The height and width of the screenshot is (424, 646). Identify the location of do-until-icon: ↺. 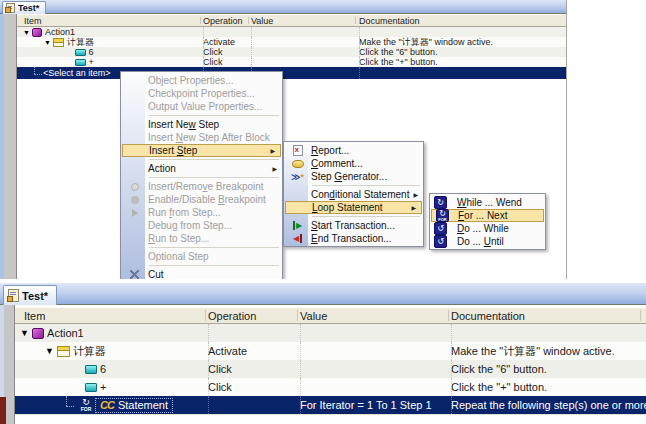
(440, 242).